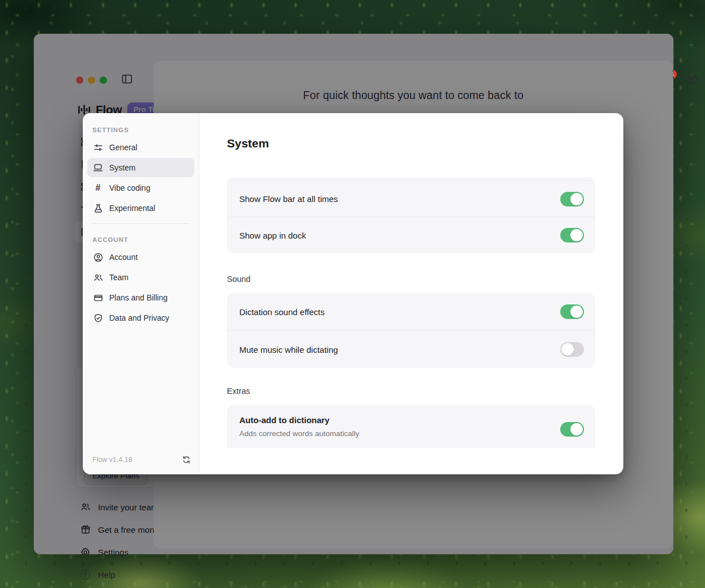  What do you see at coordinates (113, 460) in the screenshot?
I see `app-version: Flow v1.4.18` at bounding box center [113, 460].